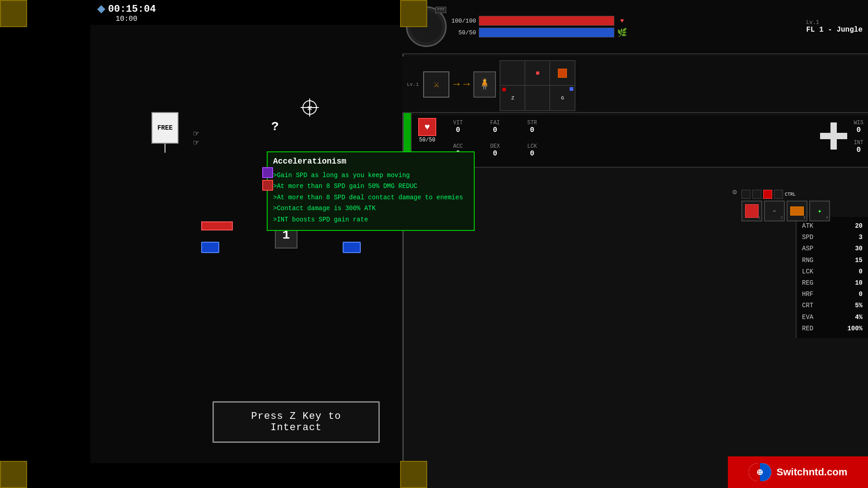  I want to click on inv-slot-2: ■, so click(538, 73).